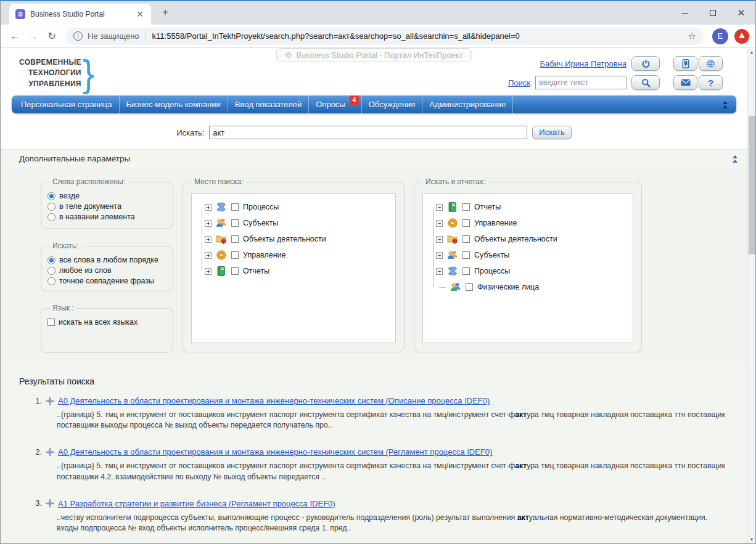  What do you see at coordinates (107, 270) in the screenshot?
I see `radio-option: любое из слов` at bounding box center [107, 270].